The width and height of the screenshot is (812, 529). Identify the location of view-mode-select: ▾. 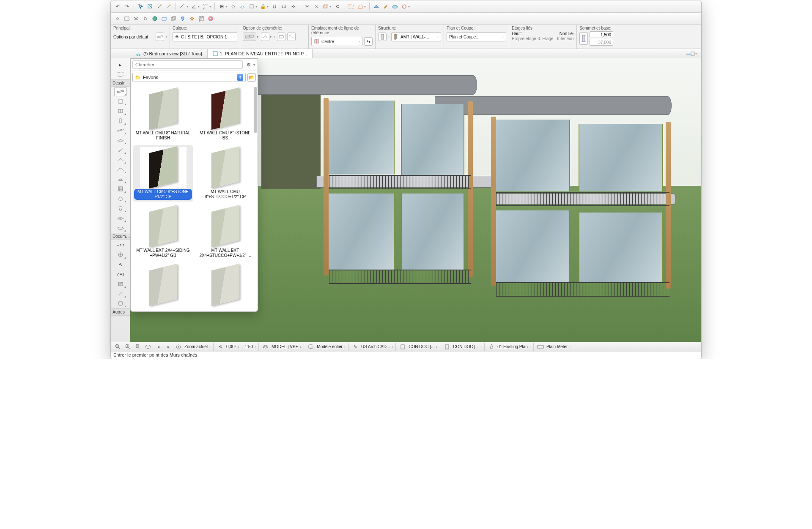
(694, 54).